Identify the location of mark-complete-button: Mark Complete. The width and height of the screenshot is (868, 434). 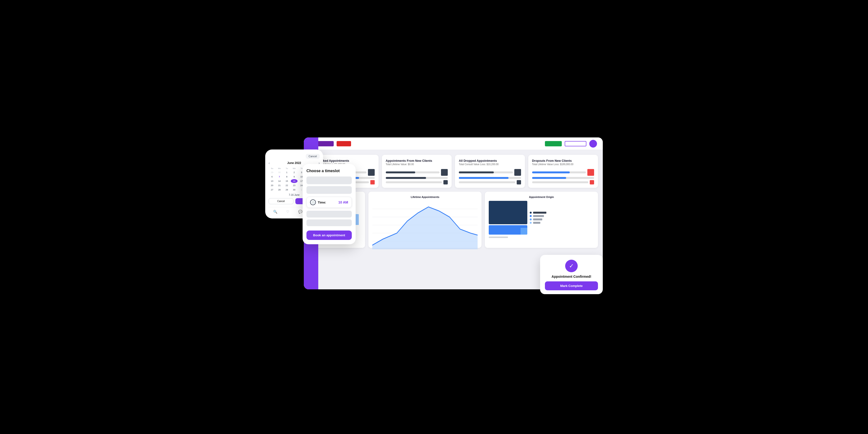
(571, 286).